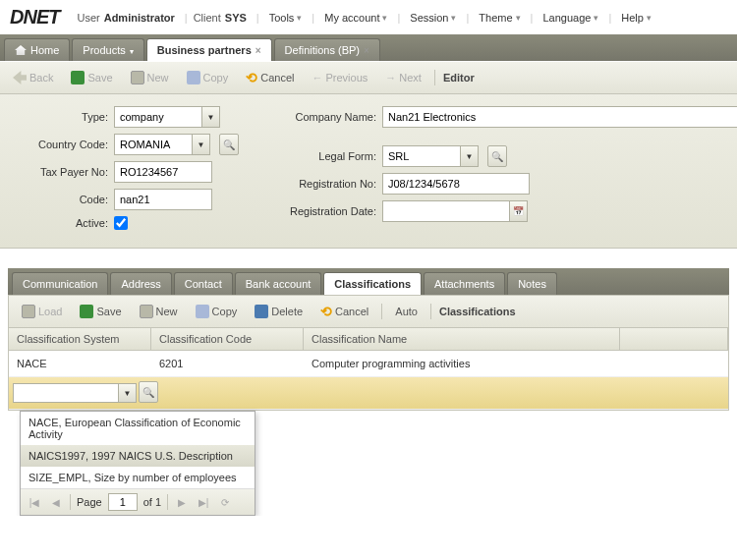  What do you see at coordinates (407, 311) in the screenshot?
I see `auto-button: Auto` at bounding box center [407, 311].